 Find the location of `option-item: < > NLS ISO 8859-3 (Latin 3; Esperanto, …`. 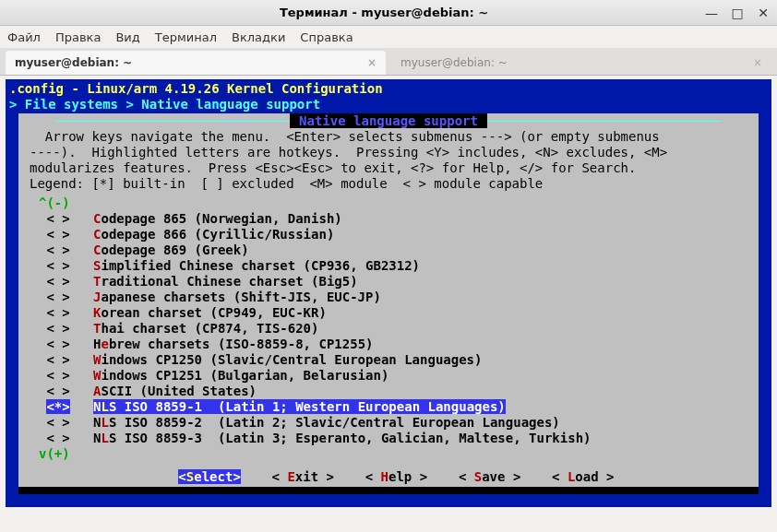

option-item: < > NLS ISO 8859-3 (Latin 3; Esperanto, … is located at coordinates (388, 439).